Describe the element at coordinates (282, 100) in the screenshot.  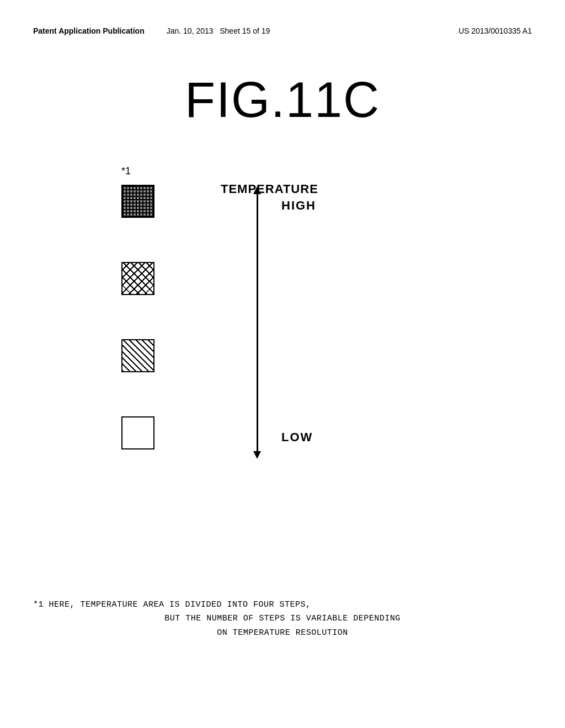
I see `figure-title: FIG.11C` at that location.